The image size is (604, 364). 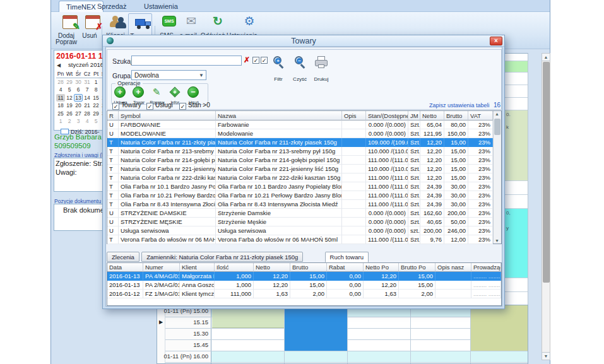 What do you see at coordinates (300, 196) in the screenshot?
I see `table-row: TOlia Farba nr 10.21 Perłowy Bardzo Jasn…` at bounding box center [300, 196].